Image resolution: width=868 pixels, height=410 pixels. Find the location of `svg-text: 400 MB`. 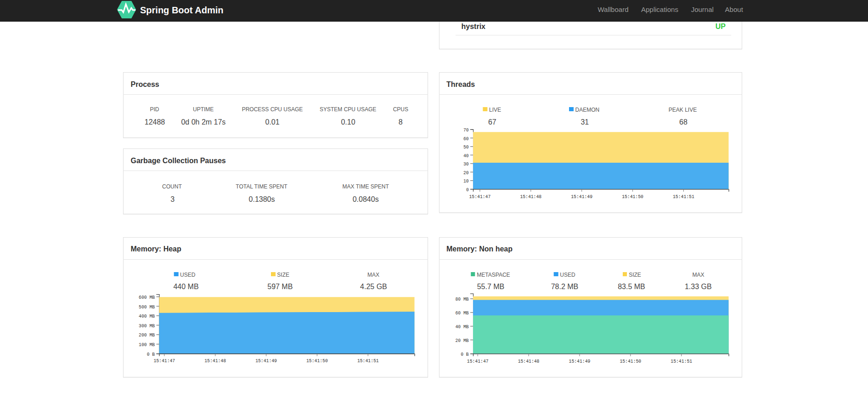

svg-text: 400 MB is located at coordinates (147, 316).